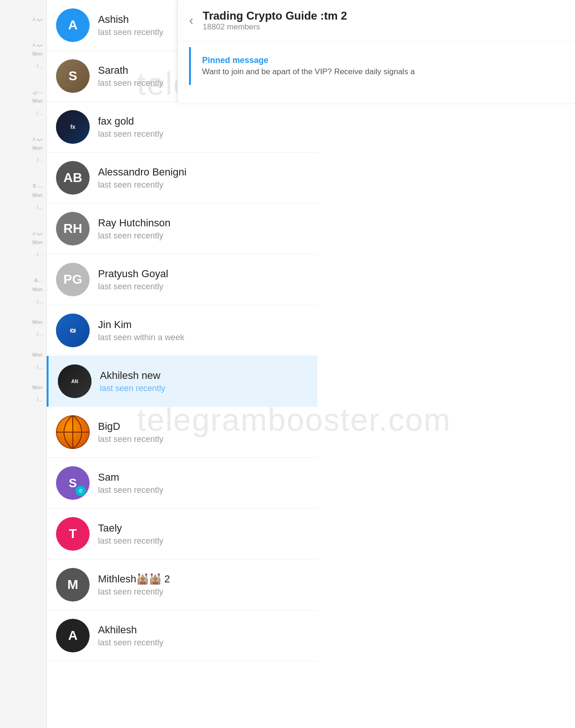 This screenshot has height=728, width=575. What do you see at coordinates (203, 338) in the screenshot?
I see `contact-status-jin: last seen within a week` at bounding box center [203, 338].